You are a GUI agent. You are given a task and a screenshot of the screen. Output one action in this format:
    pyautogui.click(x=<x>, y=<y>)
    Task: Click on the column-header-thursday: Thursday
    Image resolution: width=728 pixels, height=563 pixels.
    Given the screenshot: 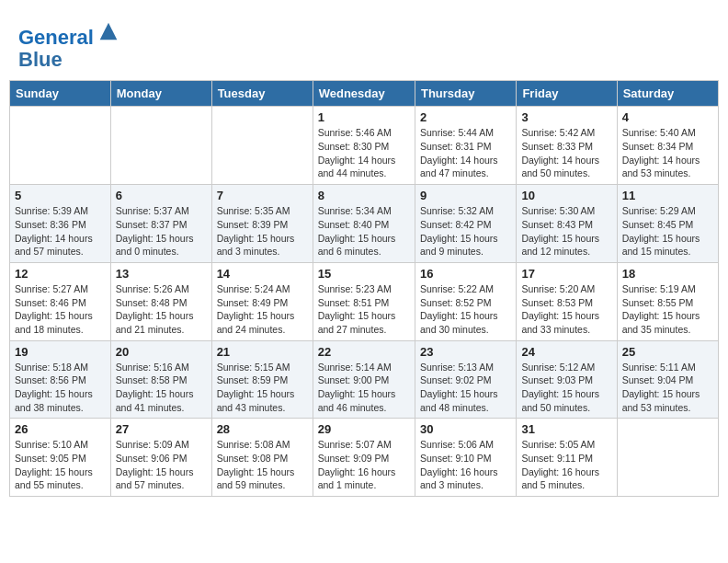 What is the action you would take?
    pyautogui.click(x=465, y=94)
    